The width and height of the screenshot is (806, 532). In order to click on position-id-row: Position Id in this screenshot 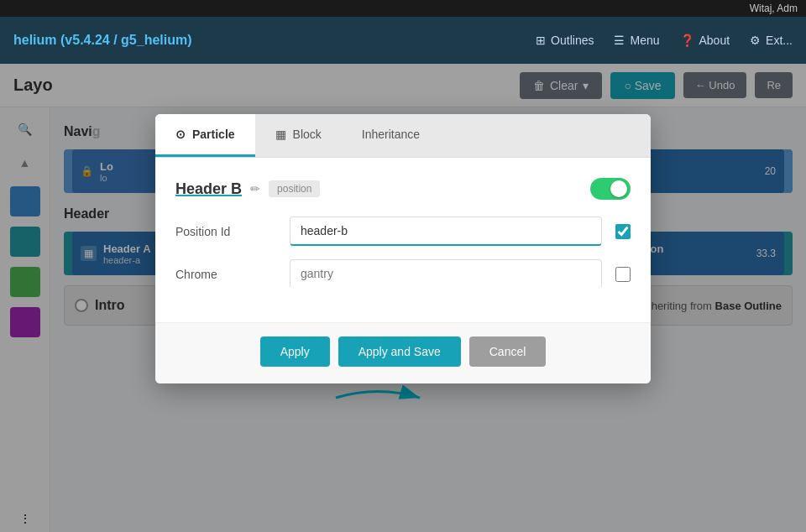, I will do `click(403, 232)`.